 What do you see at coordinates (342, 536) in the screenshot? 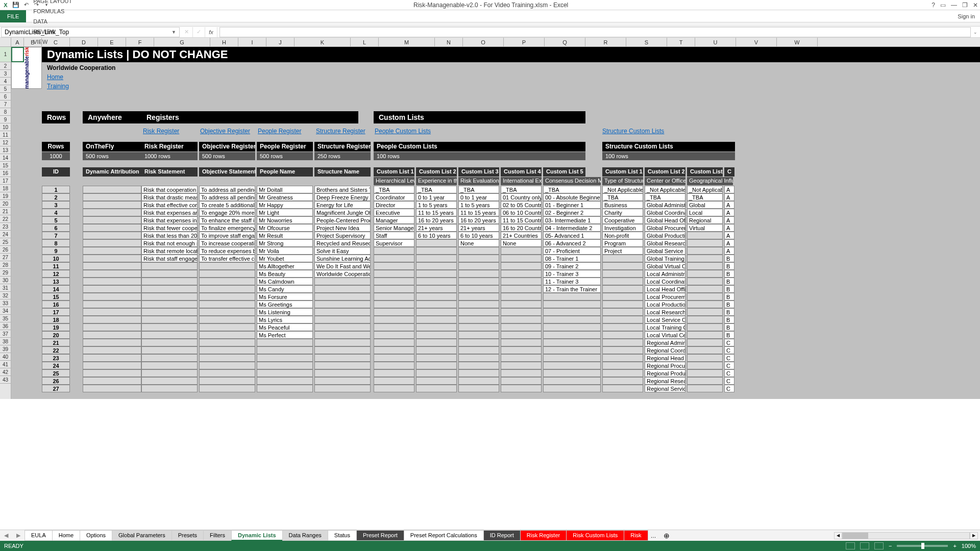
I see `sheet-tab-status: Status` at bounding box center [342, 536].